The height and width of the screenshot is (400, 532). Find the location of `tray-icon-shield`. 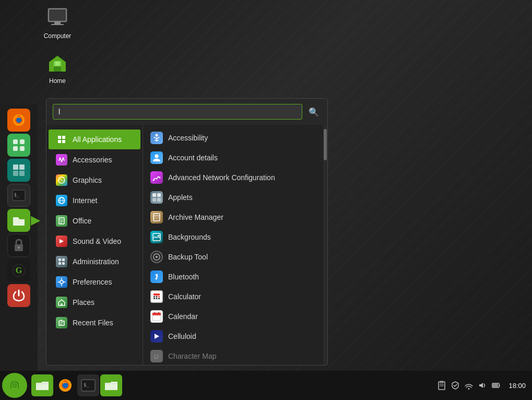

tray-icon-shield is located at coordinates (455, 385).